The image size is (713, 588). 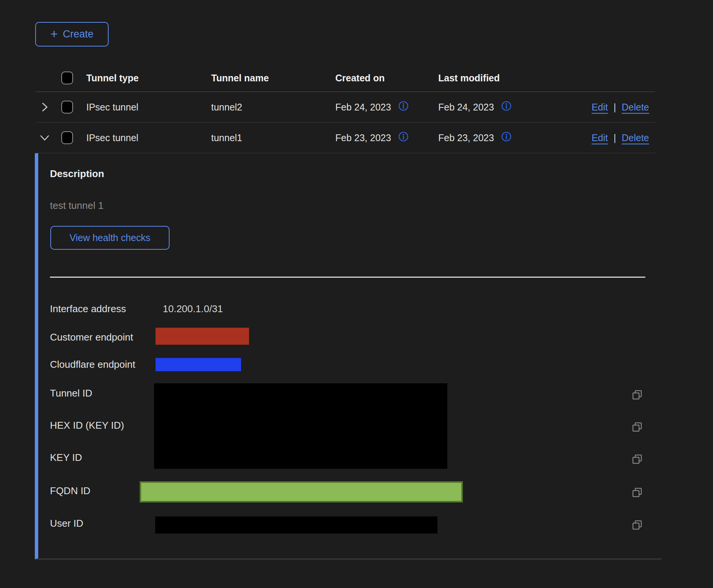 What do you see at coordinates (202, 336) in the screenshot?
I see `customer-endpoint-redacted-value` at bounding box center [202, 336].